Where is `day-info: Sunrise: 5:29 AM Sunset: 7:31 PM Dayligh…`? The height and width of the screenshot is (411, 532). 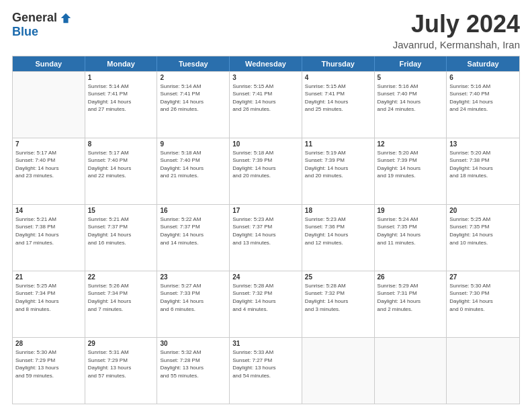
day-info: Sunrise: 5:29 AM Sunset: 7:31 PM Dayligh… is located at coordinates (411, 298).